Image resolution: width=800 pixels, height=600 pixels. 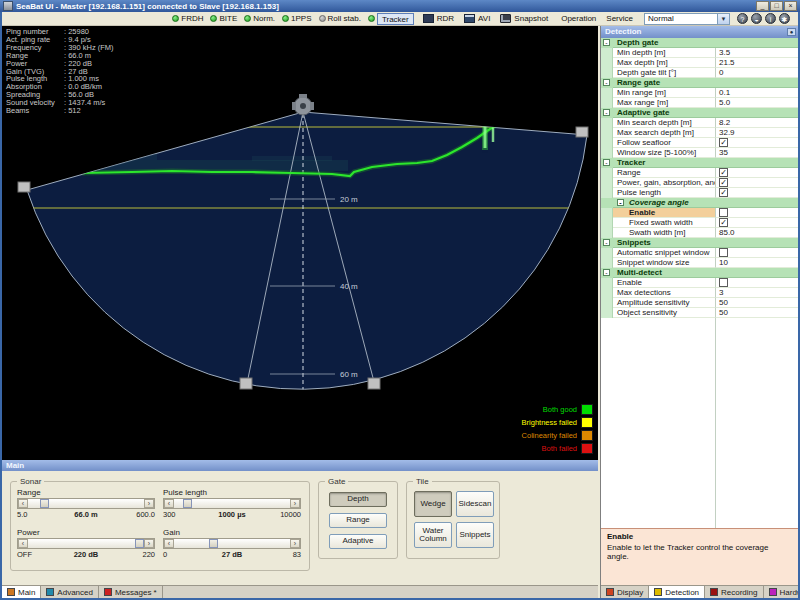 What do you see at coordinates (131, 592) in the screenshot?
I see `main-tab-messages: Messages *` at bounding box center [131, 592].